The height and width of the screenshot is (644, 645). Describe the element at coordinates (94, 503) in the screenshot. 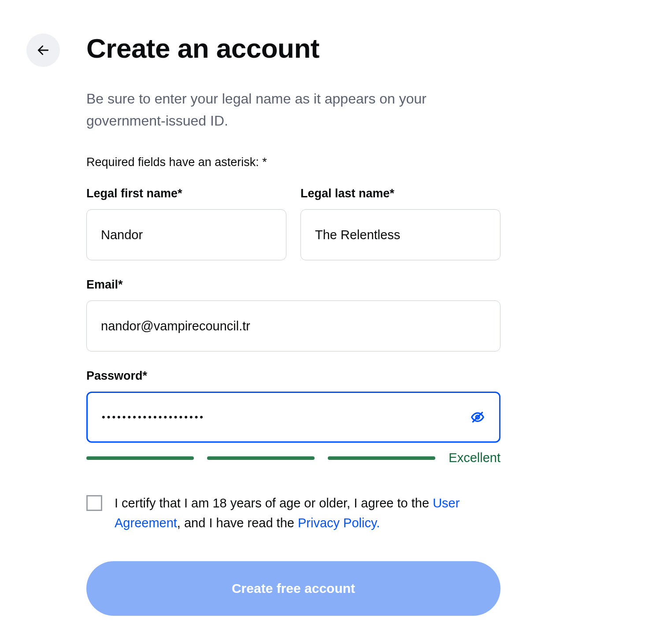

I see `certify-checkbox` at that location.